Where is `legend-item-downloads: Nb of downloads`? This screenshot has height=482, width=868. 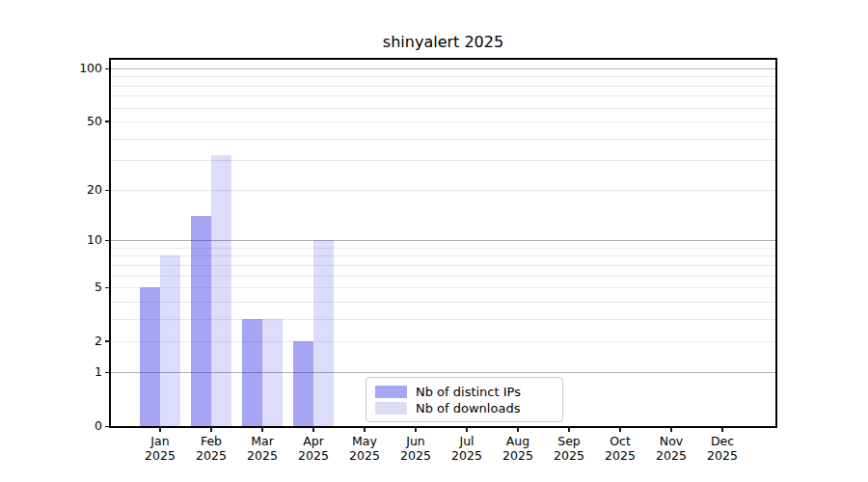
legend-item-downloads: Nb of downloads is located at coordinates (465, 408).